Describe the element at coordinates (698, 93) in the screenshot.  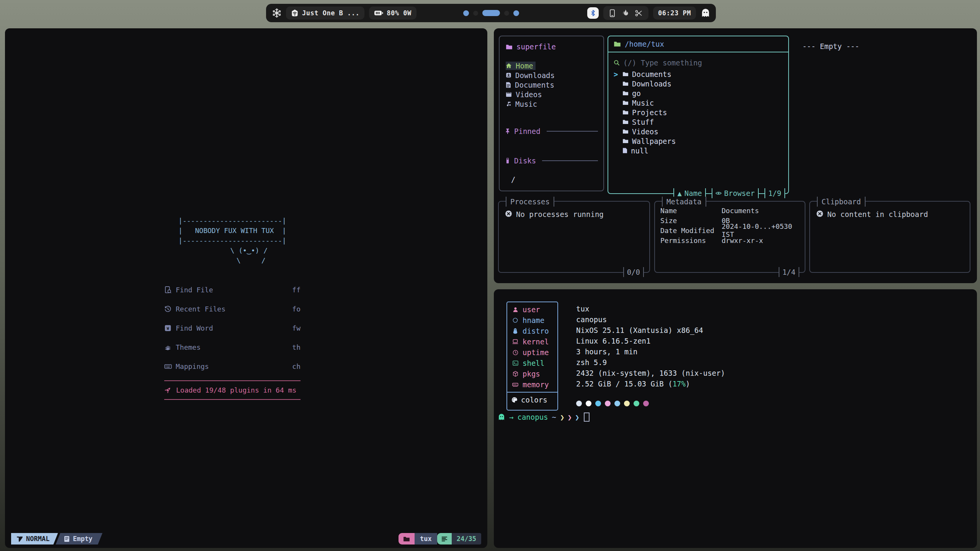
I see `file-row: go` at that location.